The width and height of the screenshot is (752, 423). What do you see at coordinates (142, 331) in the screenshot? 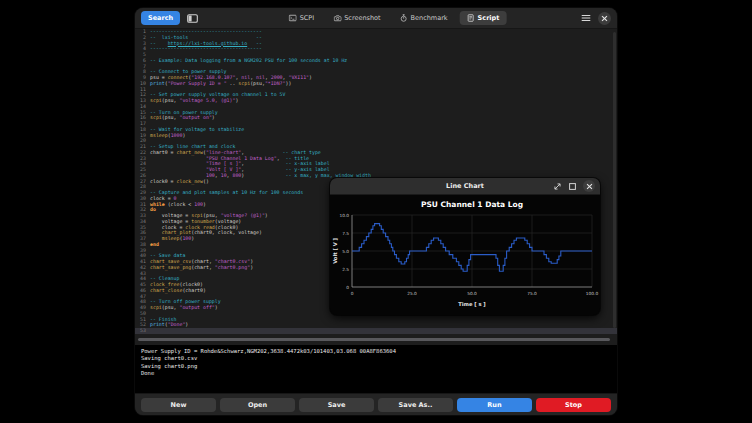
I see `line-number: 53` at bounding box center [142, 331].